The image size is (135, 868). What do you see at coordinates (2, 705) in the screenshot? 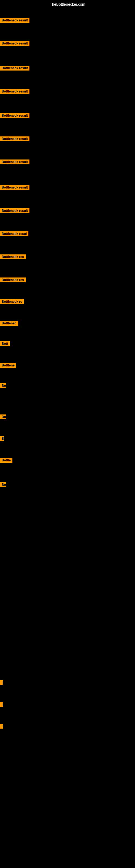
I see `bottleneck-result-23: |` at bounding box center [2, 705].